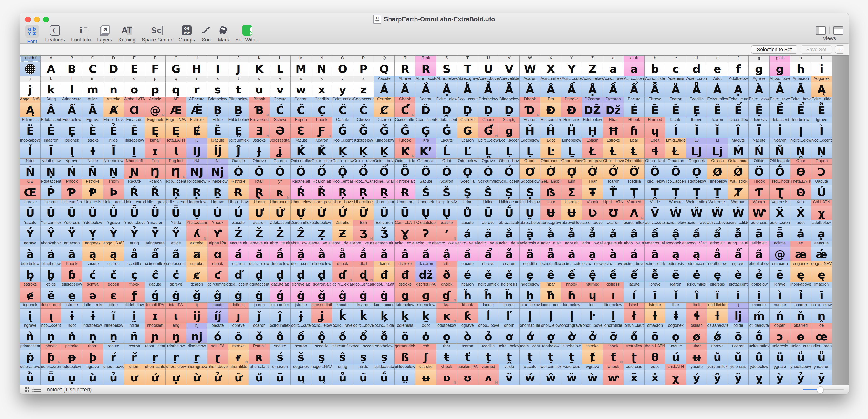 The height and width of the screenshot is (419, 868). Describe the element at coordinates (551, 66) in the screenshot. I see `glyph-cell: XX` at that location.